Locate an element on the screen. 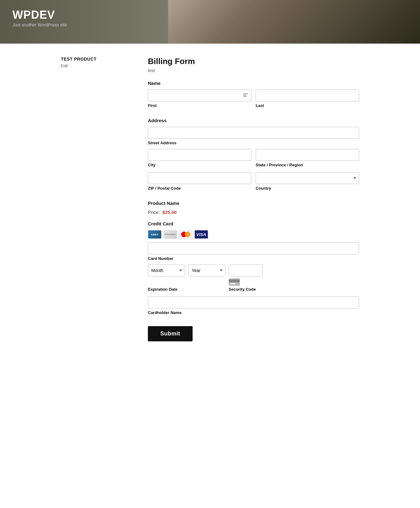 The height and width of the screenshot is (508, 420). site-header: WPDEV Just another WordPress site is located at coordinates (210, 22).